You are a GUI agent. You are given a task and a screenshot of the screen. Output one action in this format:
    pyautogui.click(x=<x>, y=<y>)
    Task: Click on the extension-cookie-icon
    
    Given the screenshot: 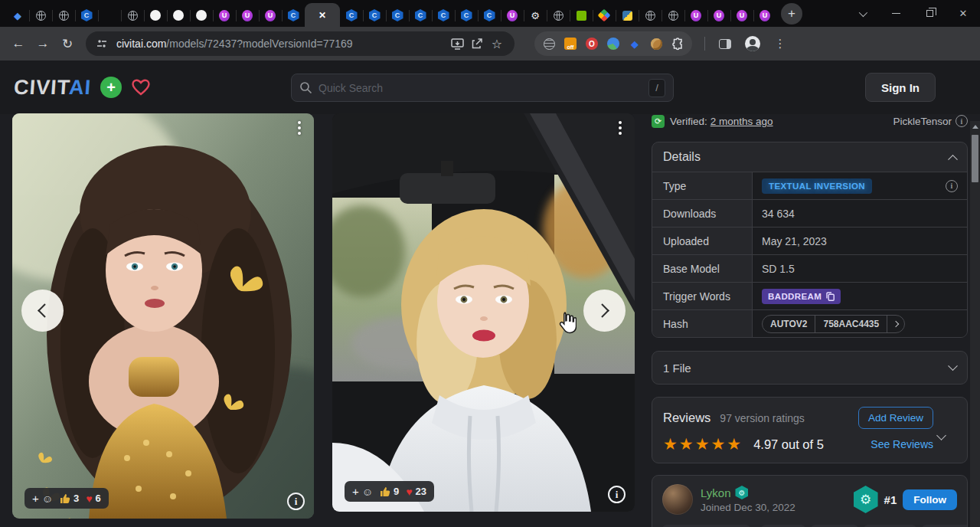 What is the action you would take?
    pyautogui.click(x=656, y=44)
    